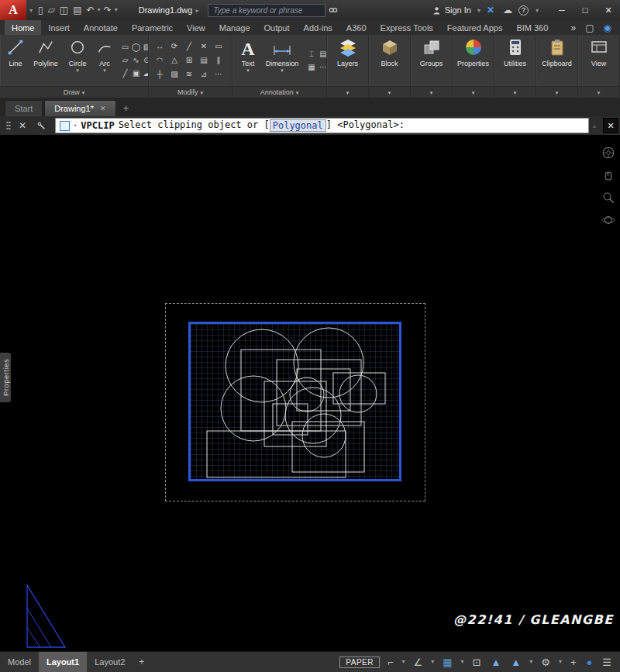 The height and width of the screenshot is (672, 620). I want to click on annotation-autoscale-icon: ▲, so click(516, 662).